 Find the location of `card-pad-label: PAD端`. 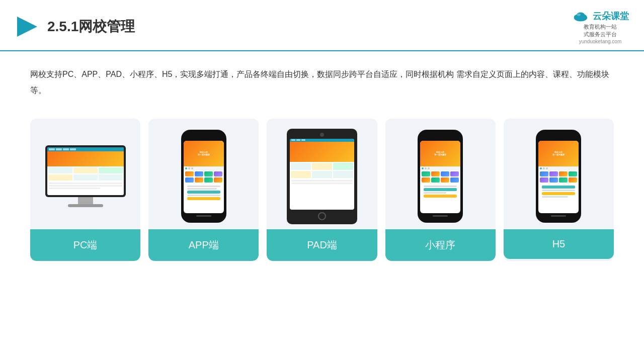

card-pad-label: PAD端 is located at coordinates (322, 245).